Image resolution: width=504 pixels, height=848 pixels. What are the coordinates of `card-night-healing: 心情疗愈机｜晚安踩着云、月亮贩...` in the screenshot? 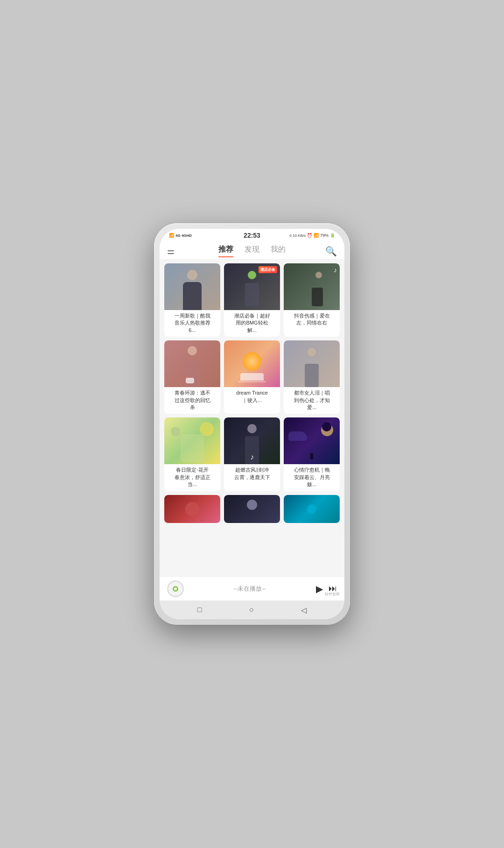 It's located at (312, 454).